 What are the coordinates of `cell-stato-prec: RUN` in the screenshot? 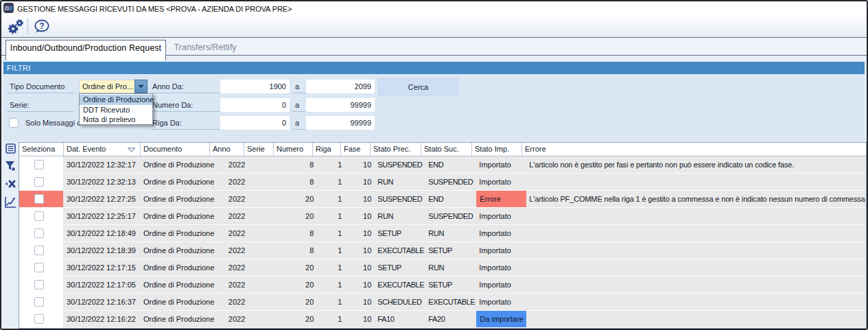 It's located at (400, 182).